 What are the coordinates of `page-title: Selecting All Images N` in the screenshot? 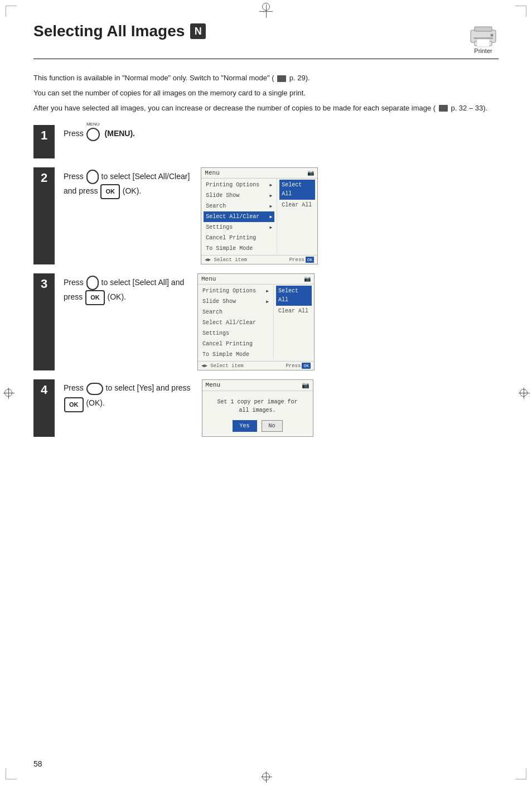 It's located at (119, 31).